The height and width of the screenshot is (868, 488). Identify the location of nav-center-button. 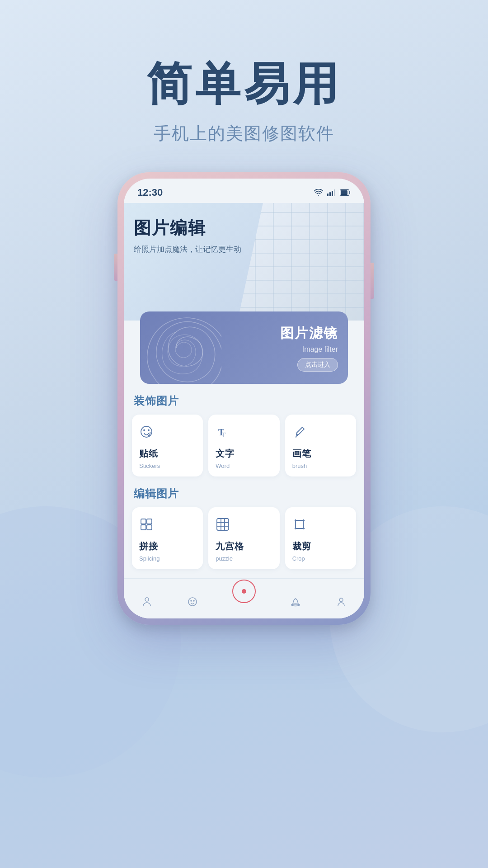
(244, 591).